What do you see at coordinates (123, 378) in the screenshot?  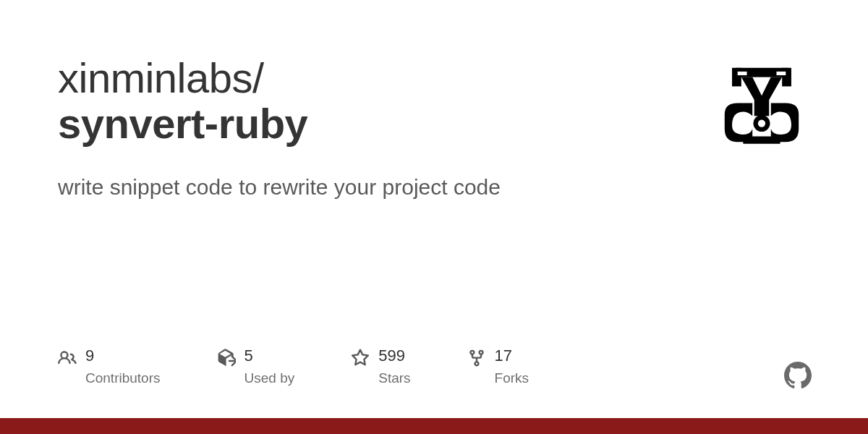 I see `contributors-label: Contributors` at bounding box center [123, 378].